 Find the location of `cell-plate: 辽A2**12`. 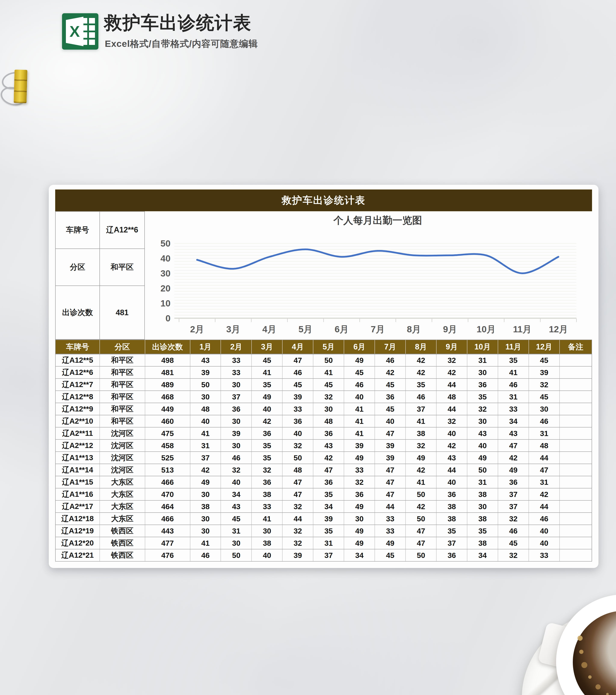

cell-plate: 辽A2**12 is located at coordinates (78, 445).